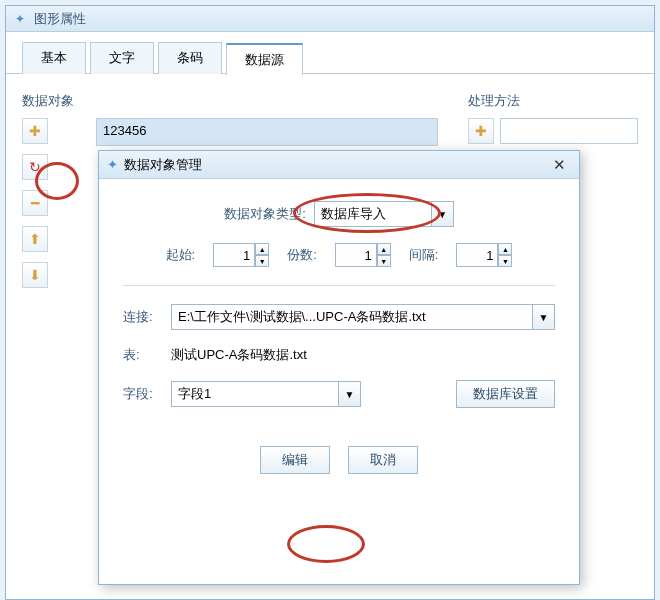  What do you see at coordinates (190, 58) in the screenshot?
I see `tab-barcode: 条码` at bounding box center [190, 58].